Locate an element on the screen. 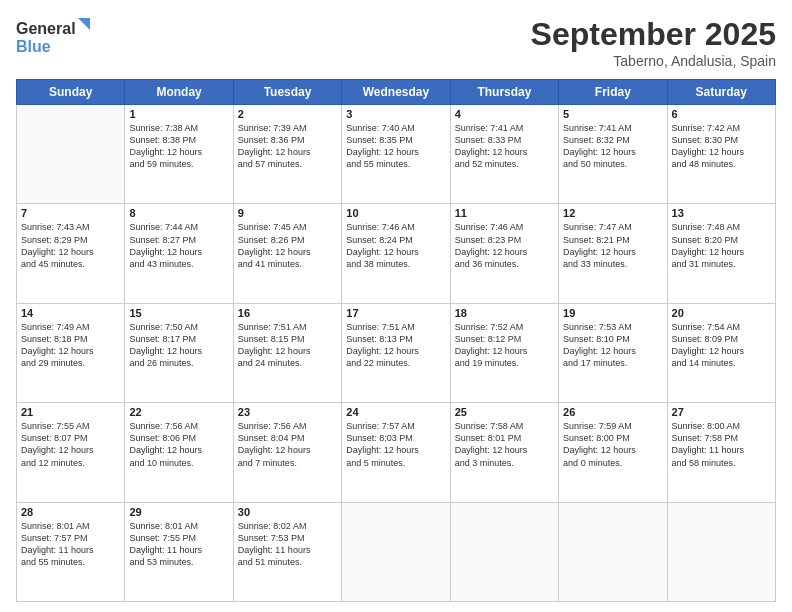 Image resolution: width=792 pixels, height=612 pixels. day-info: Sunrise: 8:00 AMSunset: 7:58 PMDaylight:… is located at coordinates (722, 444).